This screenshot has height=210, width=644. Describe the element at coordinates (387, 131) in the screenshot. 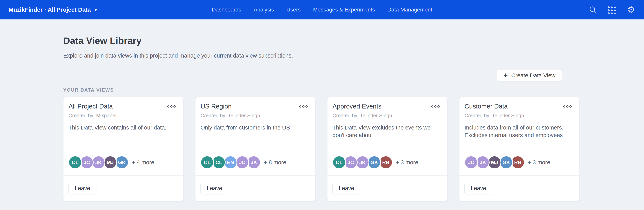

I see `card-description: This Data View excludes the events we do…` at that location.